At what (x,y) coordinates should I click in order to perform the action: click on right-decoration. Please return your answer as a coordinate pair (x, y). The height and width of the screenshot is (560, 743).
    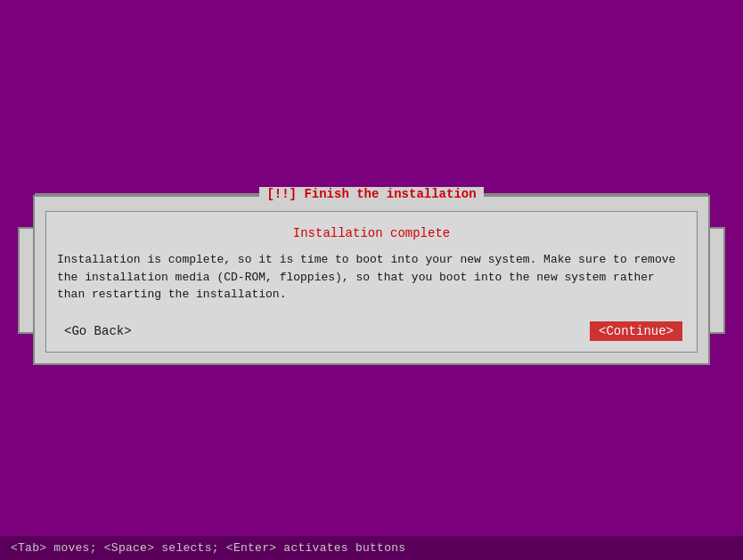
    Looking at the image, I should click on (716, 280).